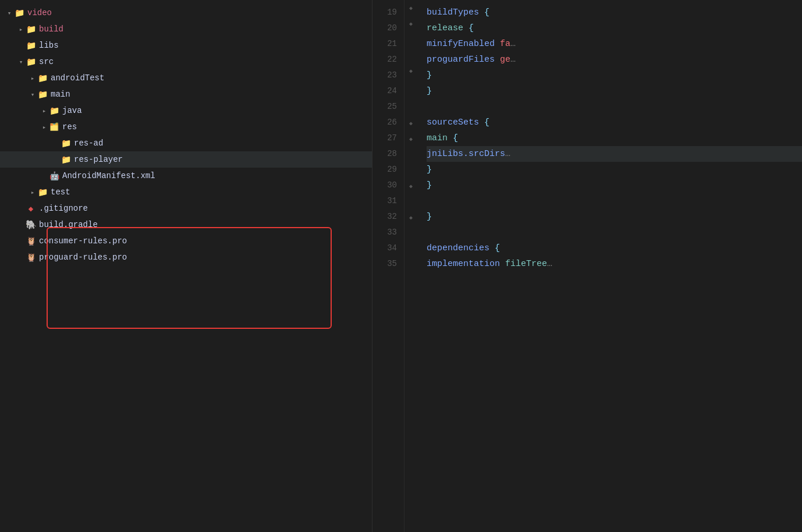  What do you see at coordinates (385, 13) in the screenshot?
I see `line-num-19: 19` at bounding box center [385, 13].